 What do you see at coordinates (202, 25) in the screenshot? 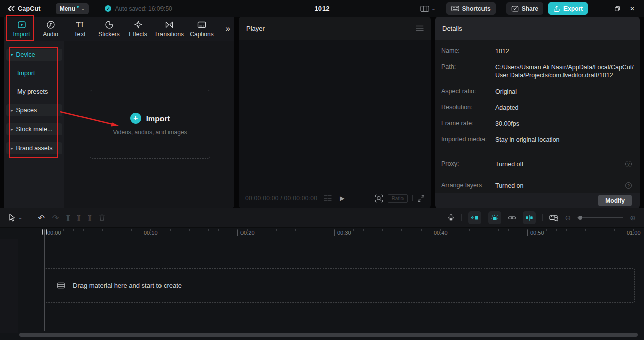
I see `captions-tab-icon` at bounding box center [202, 25].